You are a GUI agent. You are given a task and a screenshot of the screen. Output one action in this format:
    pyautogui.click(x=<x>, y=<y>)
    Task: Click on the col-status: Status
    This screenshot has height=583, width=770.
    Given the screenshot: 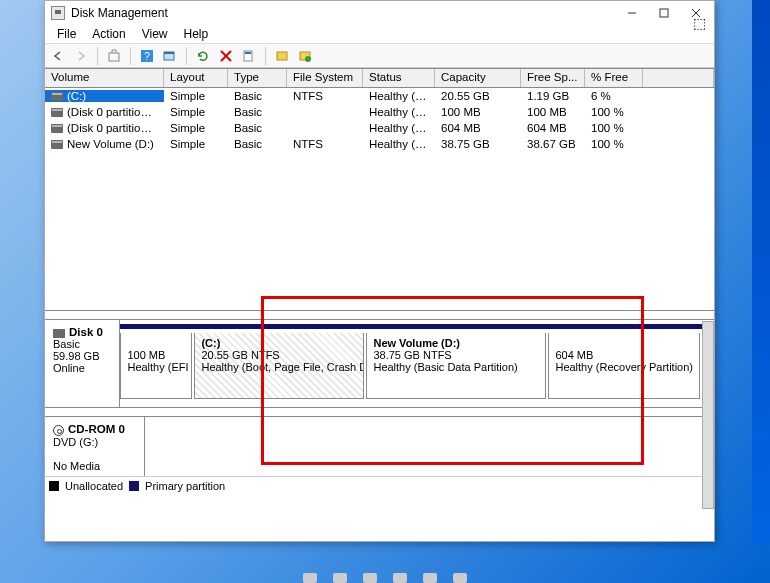 What is the action you would take?
    pyautogui.click(x=399, y=78)
    